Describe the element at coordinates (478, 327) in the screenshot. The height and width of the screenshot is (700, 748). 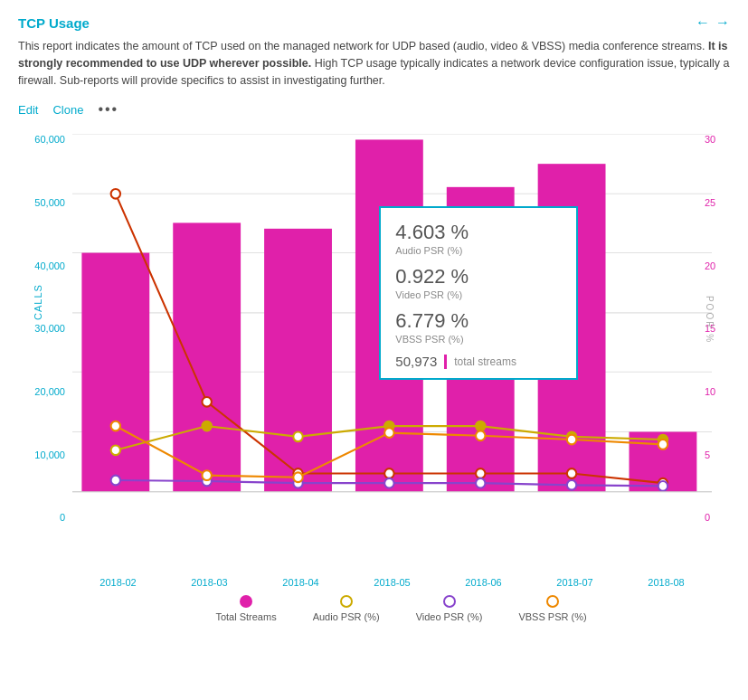
I see `tooltip-vbss: 6.779 % VBSS PSR (%)` at that location.